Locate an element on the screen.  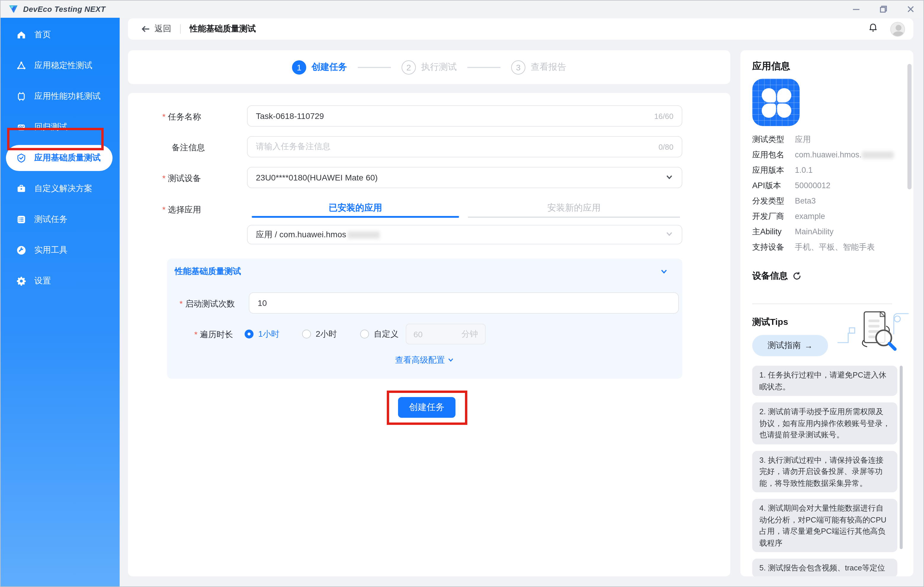
info-row-package: 应用包名 com.huawei.hmos. is located at coordinates (828, 155).